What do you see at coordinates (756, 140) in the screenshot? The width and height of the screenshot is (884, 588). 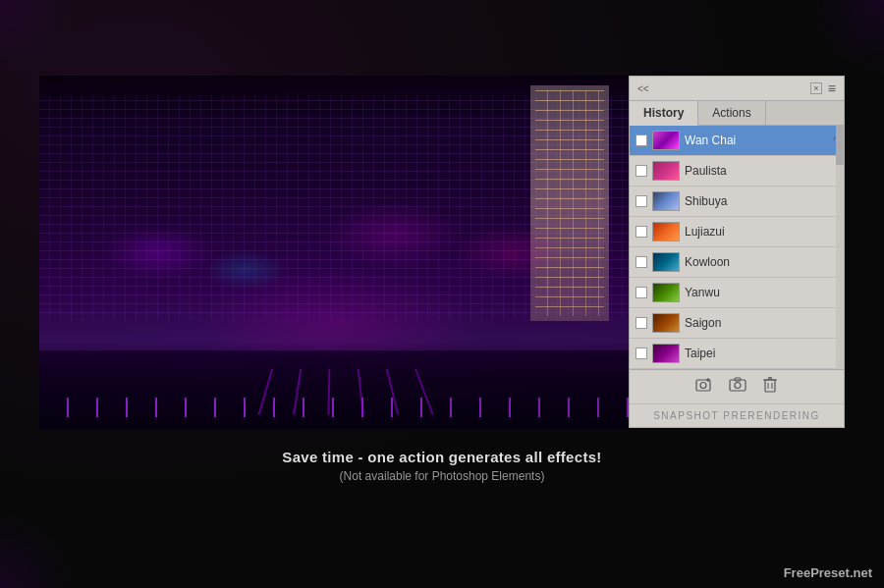 I see `action-name: Wan Chai` at bounding box center [756, 140].